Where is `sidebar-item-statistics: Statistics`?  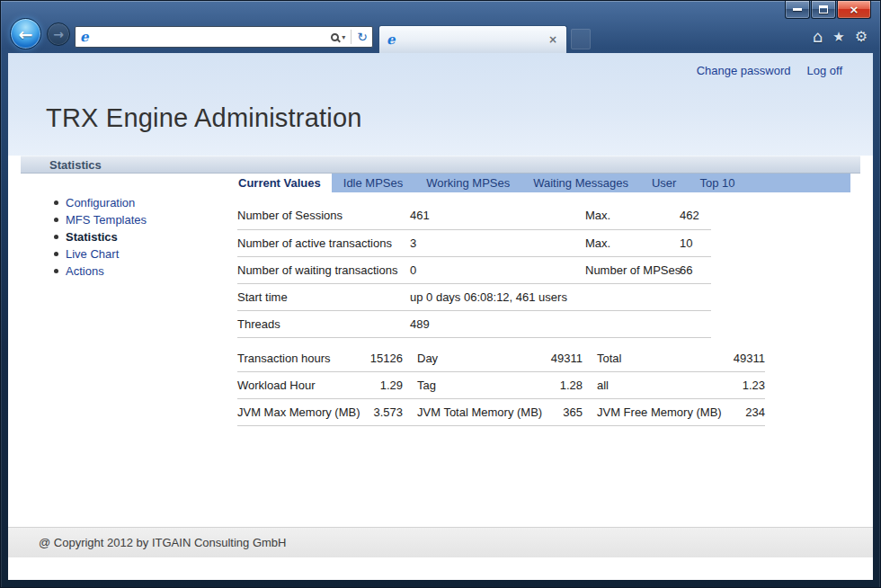 sidebar-item-statistics: Statistics is located at coordinates (140, 237).